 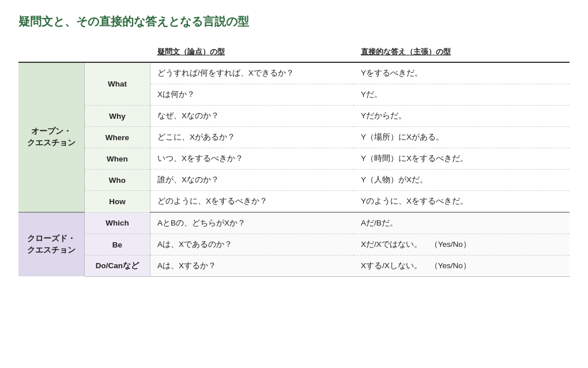 What do you see at coordinates (294, 73) in the screenshot?
I see `table-row: オープン・クエスチョンWhatどうすれば/何をすれば、Xできるか？Yをするべきだ…` at bounding box center [294, 73].